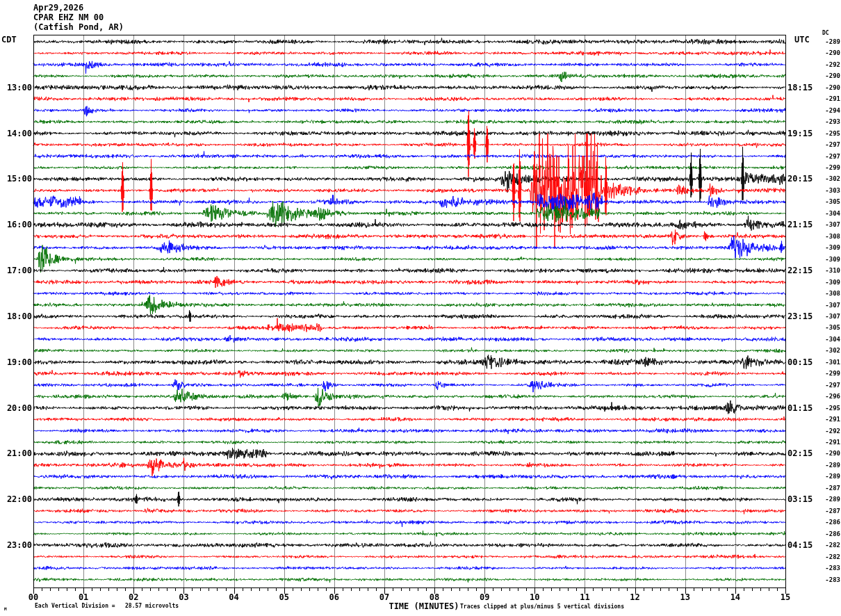  What do you see at coordinates (83, 597) in the screenshot?
I see `x-axis-tick-label: 01` at bounding box center [83, 597].